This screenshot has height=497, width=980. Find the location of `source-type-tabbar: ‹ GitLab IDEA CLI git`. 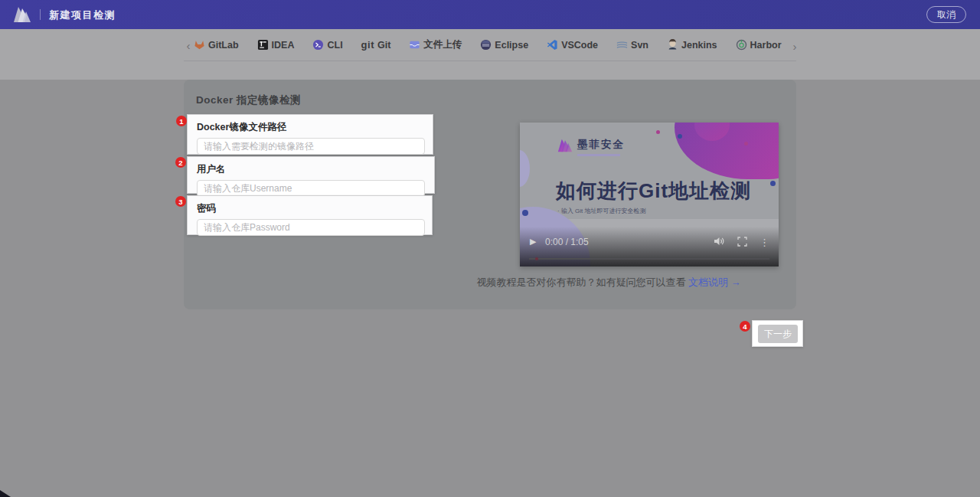

source-type-tabbar: ‹ GitLab IDEA CLI git is located at coordinates (490, 45).